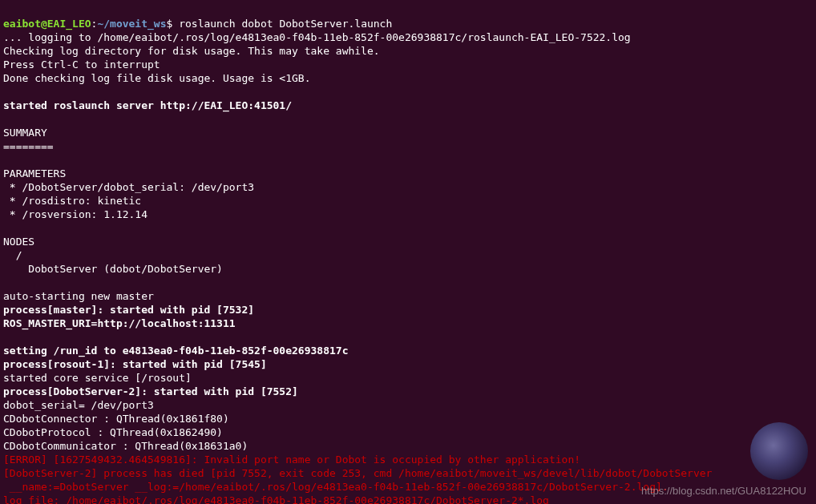 The width and height of the screenshot is (816, 504). I want to click on log-line: * /rosdistro: kinetic, so click(72, 200).